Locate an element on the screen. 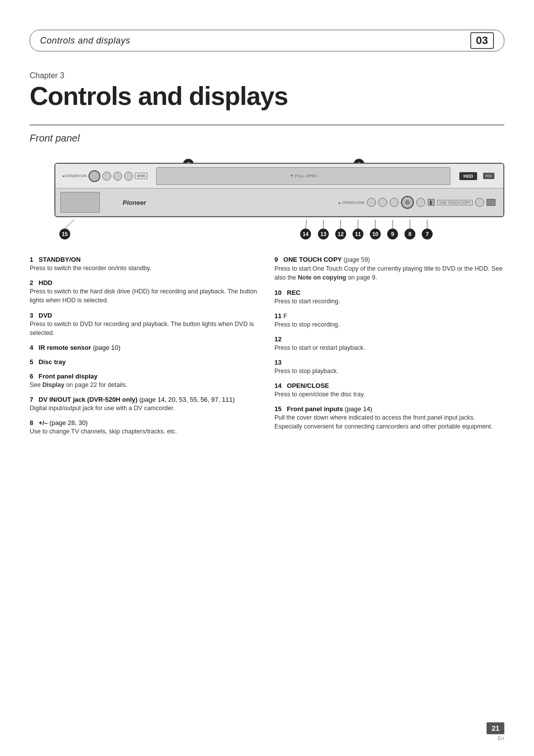 The image size is (534, 756). disc-tray: ▼ PULL OPEN is located at coordinates (304, 176).